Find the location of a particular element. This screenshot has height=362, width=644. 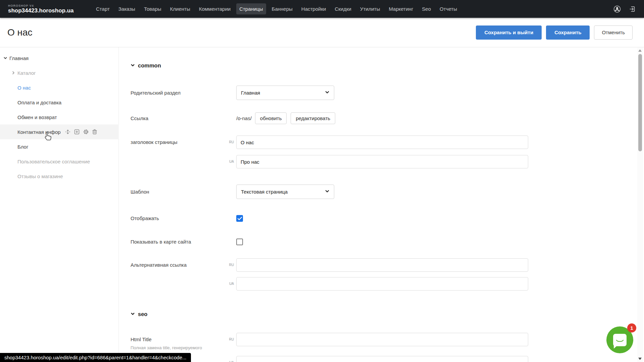

nav-item-utilities: Утилиты is located at coordinates (370, 9).